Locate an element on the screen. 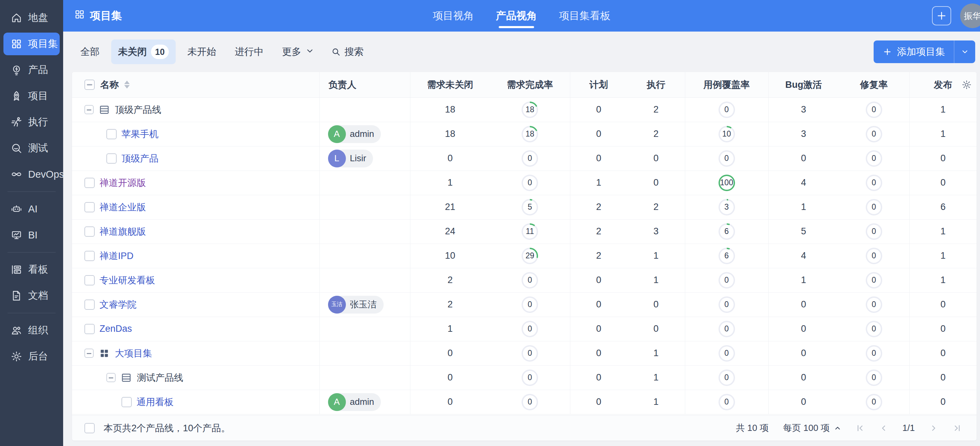  select-all-checkbox is located at coordinates (90, 84).